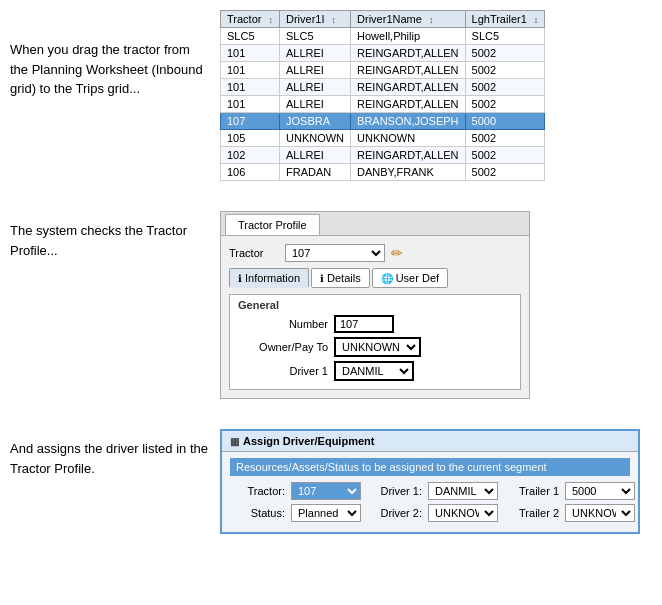  I want to click on driver1-label: Driver 1, so click(283, 371).